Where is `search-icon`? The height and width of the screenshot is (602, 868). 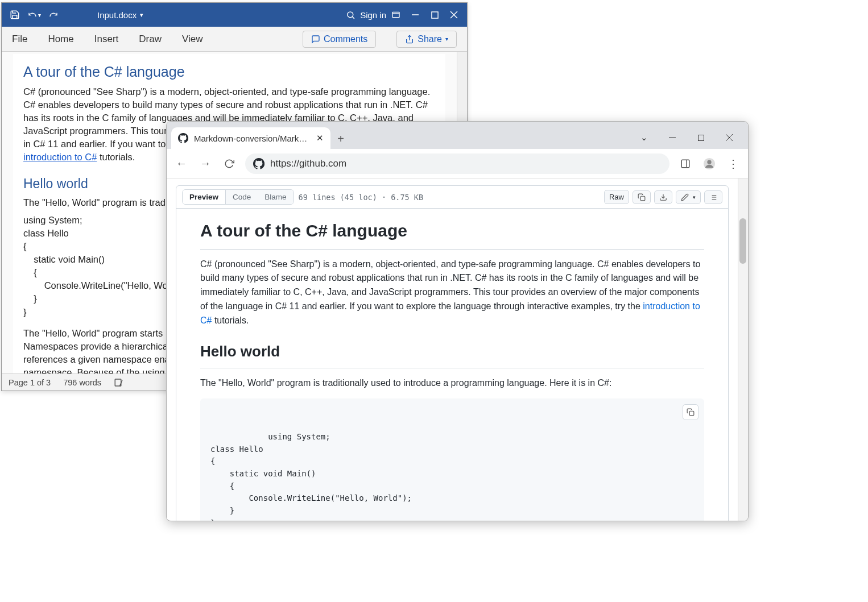 search-icon is located at coordinates (350, 15).